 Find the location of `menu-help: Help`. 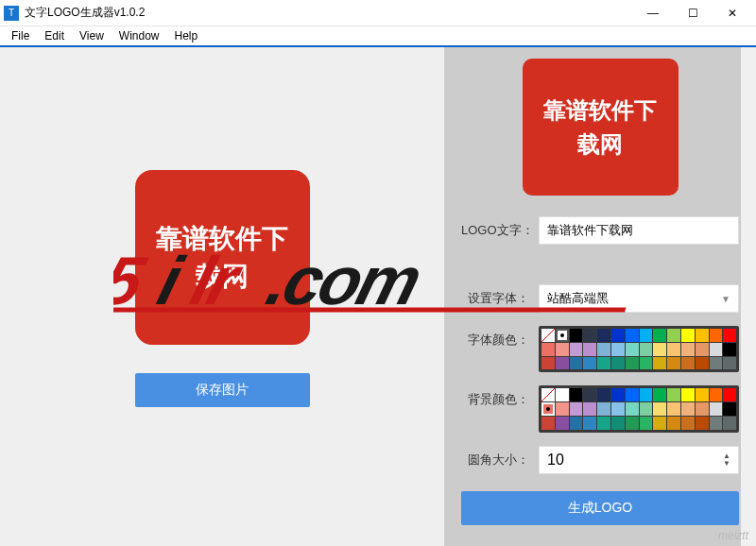

menu-help: Help is located at coordinates (187, 36).